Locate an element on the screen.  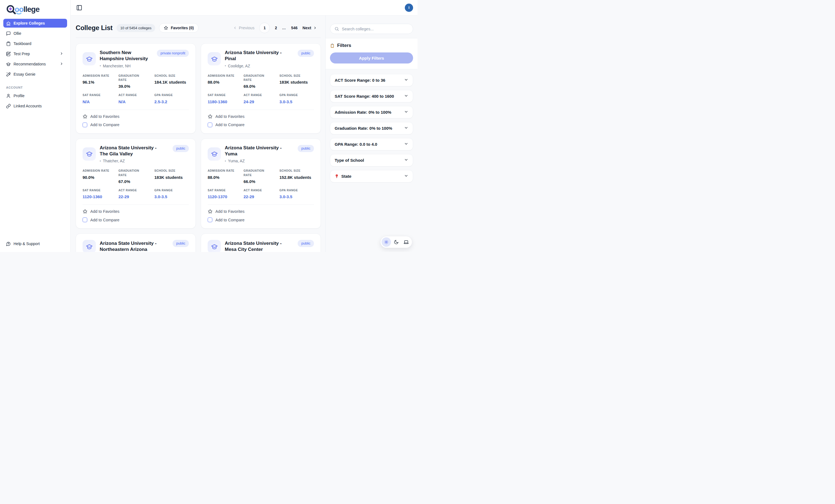
moon-icon is located at coordinates (396, 242).